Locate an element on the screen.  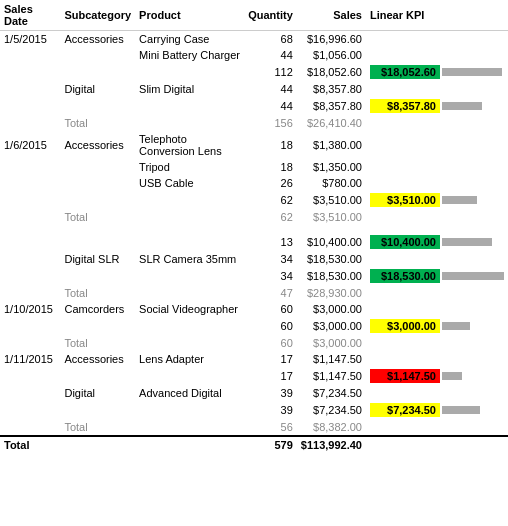
table-row: DigitalAdvanced Digital39$7,234.50 is located at coordinates (254, 393).